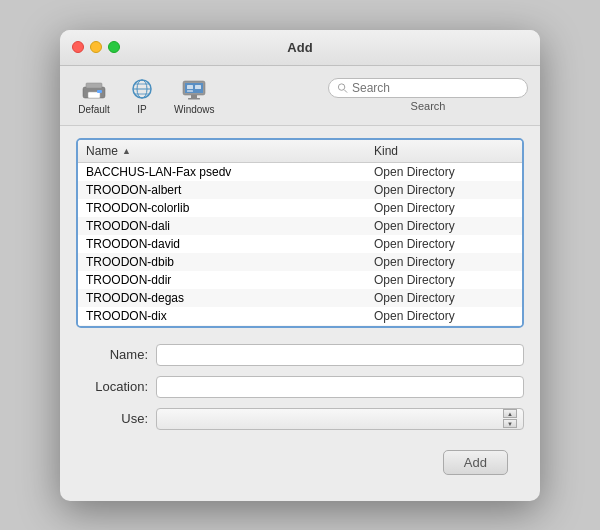 This screenshot has height=530, width=600. I want to click on minimize-button, so click(96, 47).